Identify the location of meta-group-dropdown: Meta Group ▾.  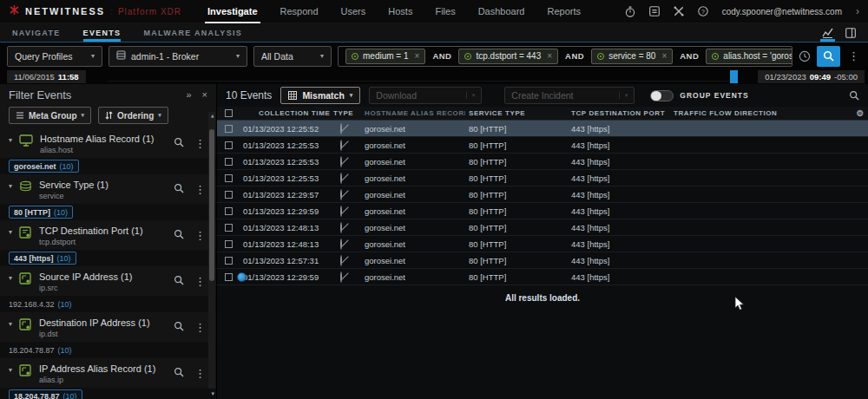
(50, 115).